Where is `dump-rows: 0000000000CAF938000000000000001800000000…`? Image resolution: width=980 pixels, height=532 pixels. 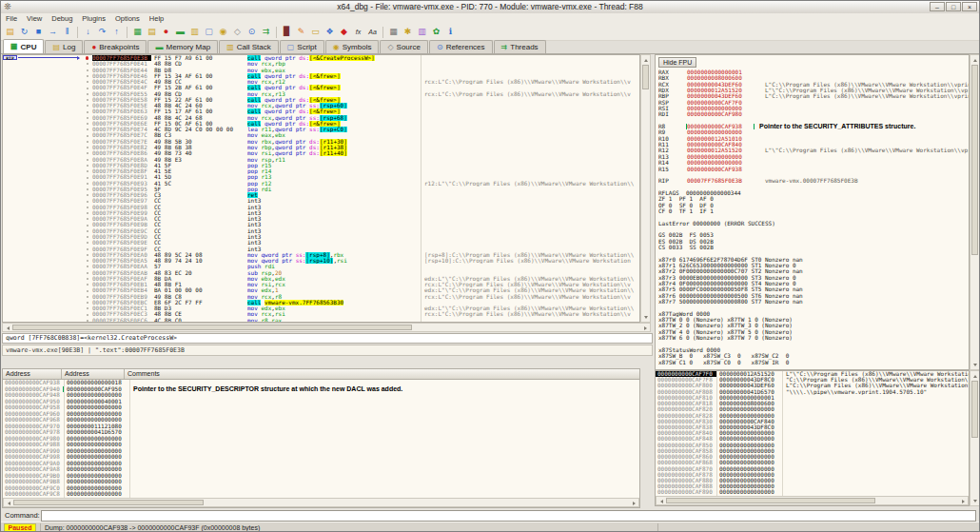
dump-rows: 0000000000CAF938000000000000001800000000… is located at coordinates (322, 439).